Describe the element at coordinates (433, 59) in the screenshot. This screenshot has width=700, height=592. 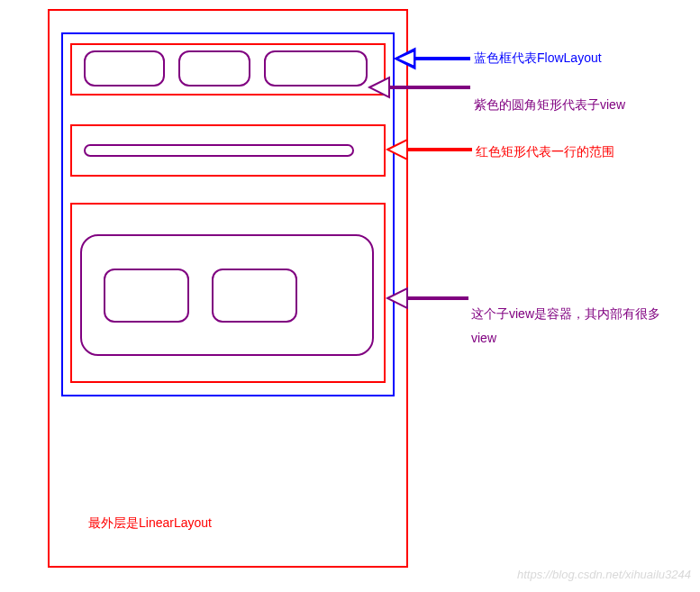
I see `arrow-flowlayout` at that location.